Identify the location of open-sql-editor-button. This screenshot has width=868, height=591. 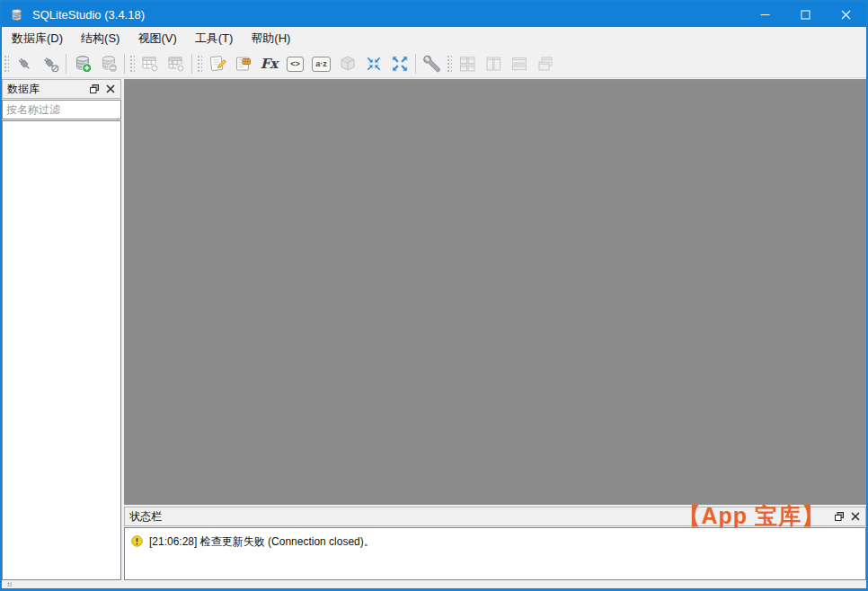
(217, 64).